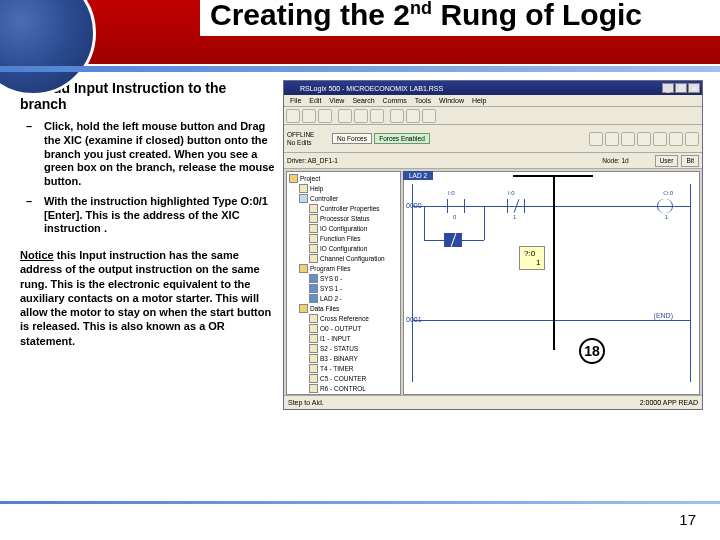 The image size is (720, 540). I want to click on find-icon, so click(413, 116).